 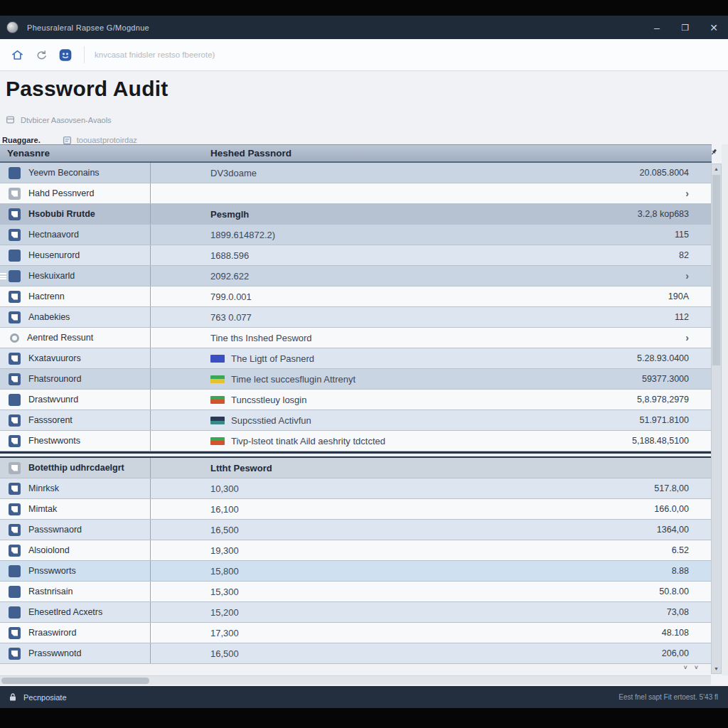 I want to click on table-row: Aentred RessuntTine ths Inshed Pesword›, so click(x=355, y=338).